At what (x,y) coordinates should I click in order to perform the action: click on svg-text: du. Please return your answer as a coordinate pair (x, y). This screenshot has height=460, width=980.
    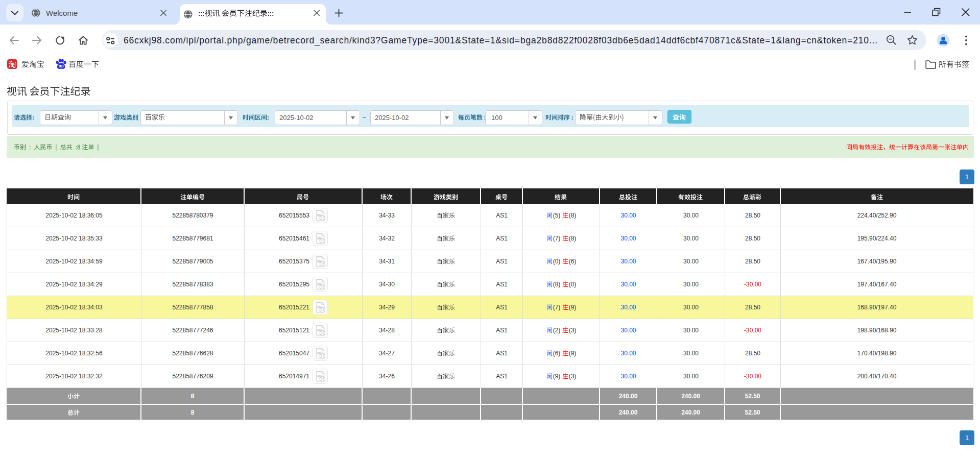
    Looking at the image, I should click on (61, 66).